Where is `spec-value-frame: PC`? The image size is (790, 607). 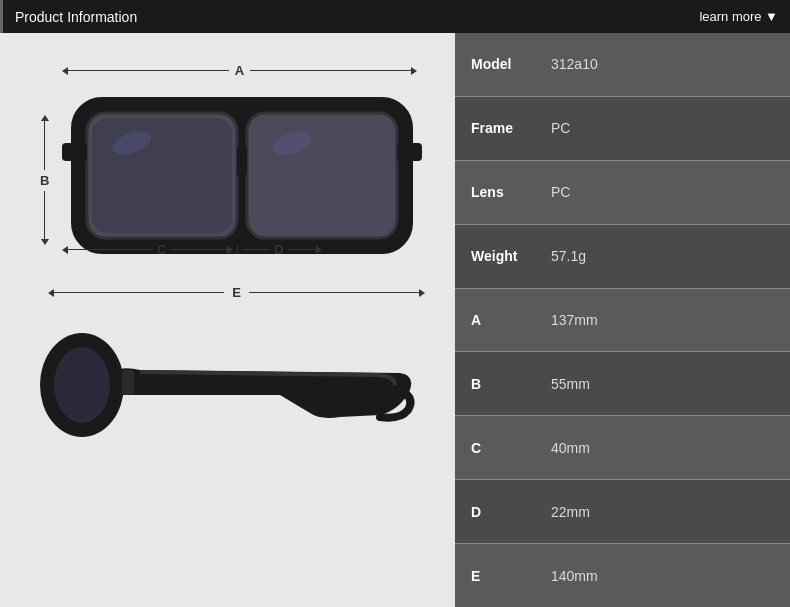
spec-value-frame: PC is located at coordinates (662, 128).